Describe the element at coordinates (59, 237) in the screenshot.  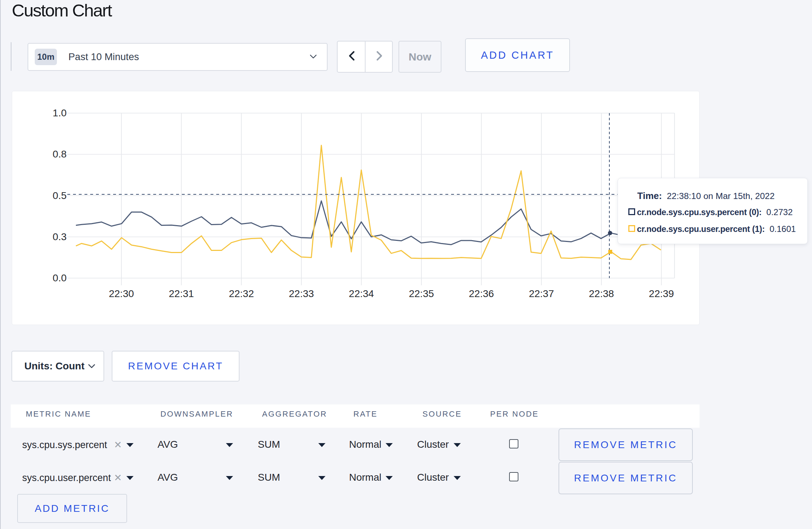
I see `svg-text: 0.3` at that location.